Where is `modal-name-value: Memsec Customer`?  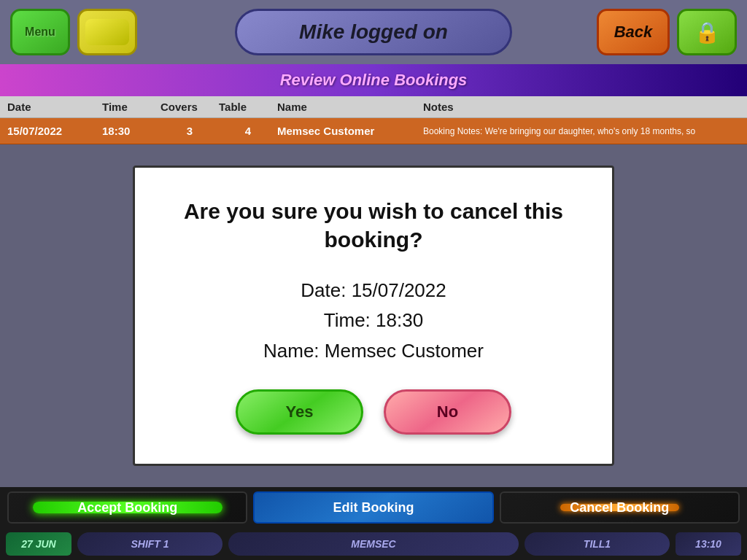
modal-name-value: Memsec Customer is located at coordinates (404, 351).